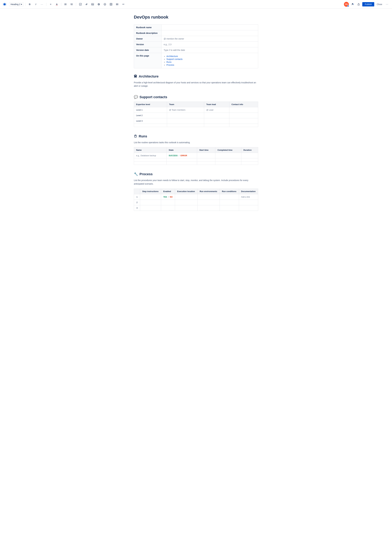 The height and width of the screenshot is (560, 392). Describe the element at coordinates (123, 4) in the screenshot. I see `more-blocks-button: +▾` at that location.